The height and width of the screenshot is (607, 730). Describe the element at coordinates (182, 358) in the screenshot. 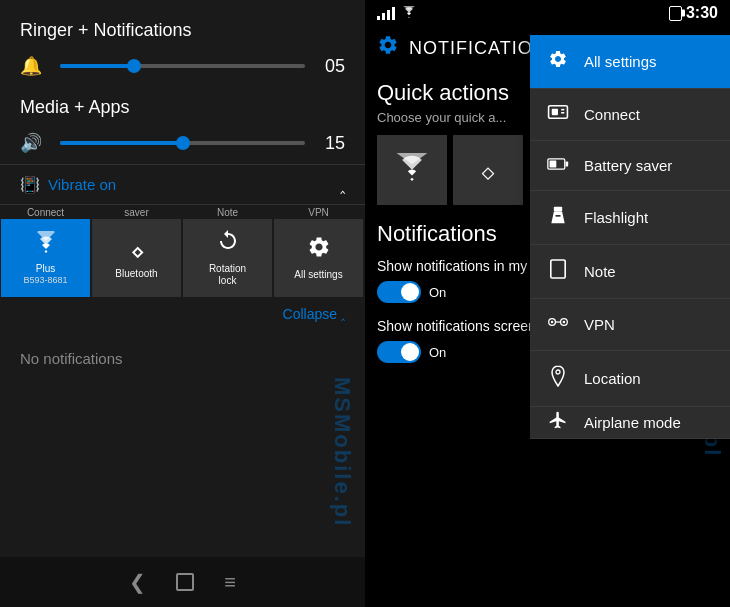

I see `no-notifications-text: No notifications` at that location.